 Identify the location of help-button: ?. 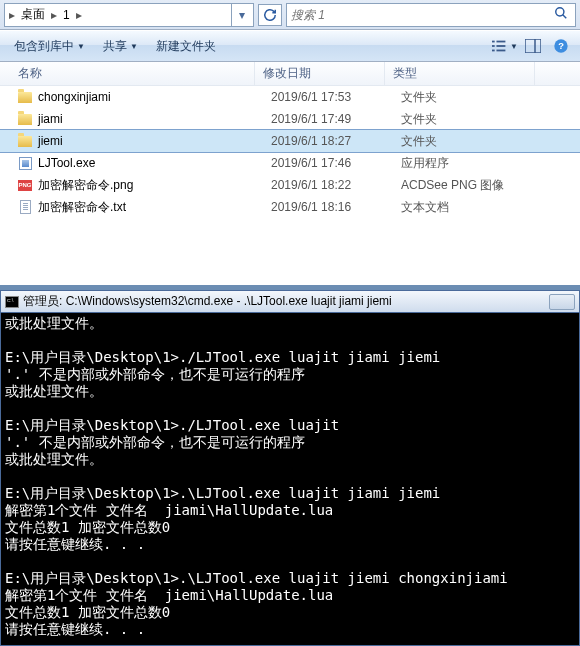
(561, 46).